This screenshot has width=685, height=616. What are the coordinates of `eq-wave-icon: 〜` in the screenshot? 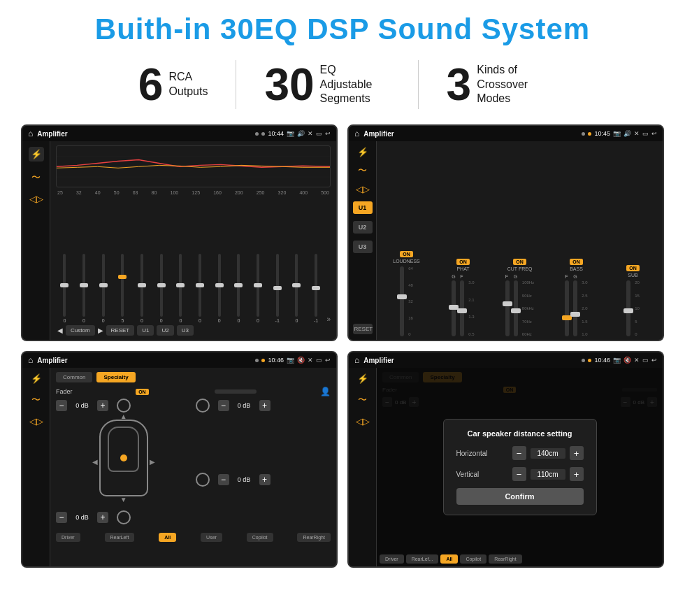 It's located at (36, 178).